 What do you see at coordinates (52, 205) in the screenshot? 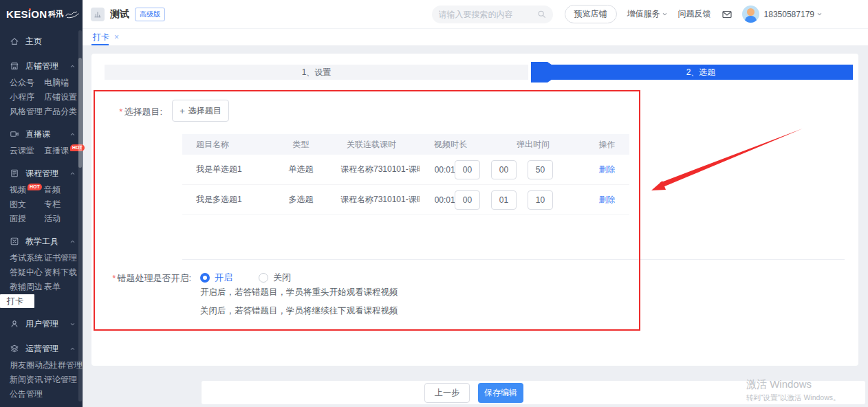
I see `sidebar-item: 专栏` at bounding box center [52, 205].